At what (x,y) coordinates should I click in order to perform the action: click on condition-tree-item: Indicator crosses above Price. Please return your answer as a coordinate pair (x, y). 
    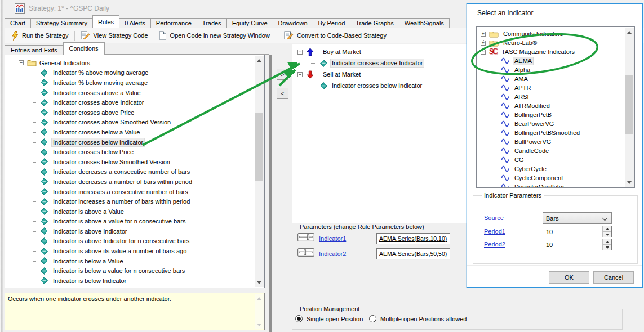
    Looking at the image, I should click on (130, 113).